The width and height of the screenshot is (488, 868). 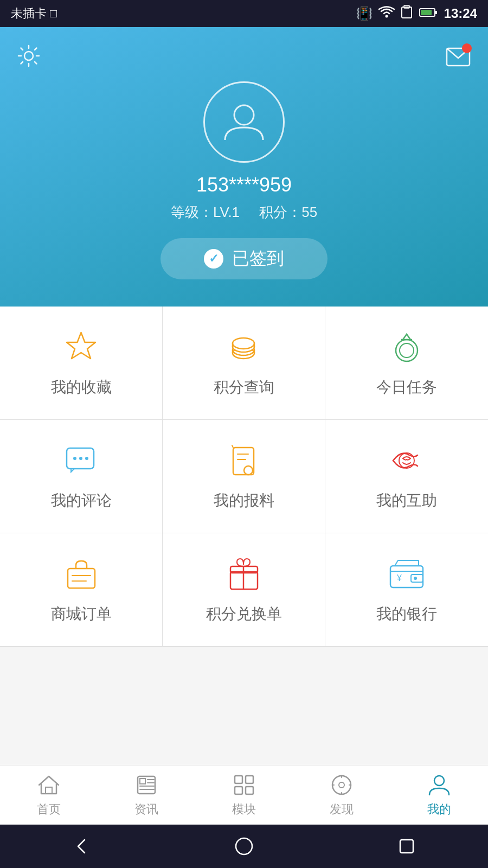 What do you see at coordinates (81, 846) in the screenshot?
I see `back-button` at bounding box center [81, 846].